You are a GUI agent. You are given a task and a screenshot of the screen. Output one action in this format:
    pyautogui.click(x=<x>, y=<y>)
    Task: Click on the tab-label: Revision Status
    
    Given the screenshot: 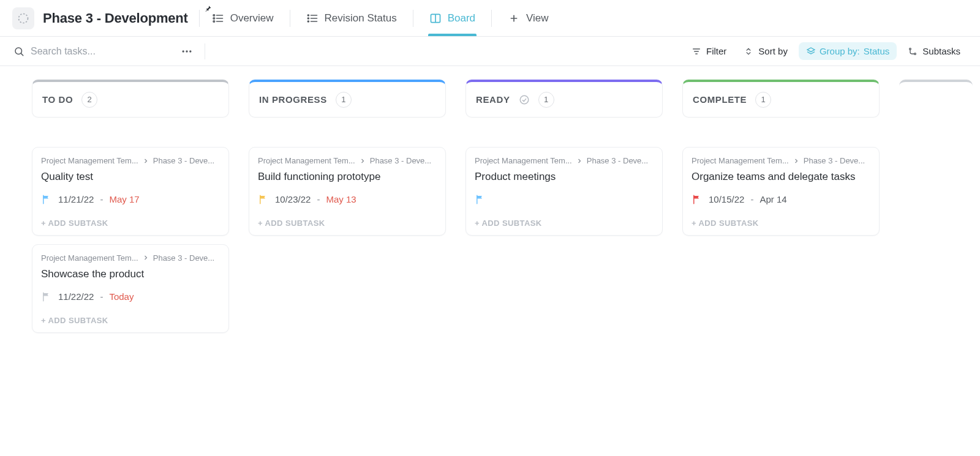 What is the action you would take?
    pyautogui.click(x=361, y=18)
    